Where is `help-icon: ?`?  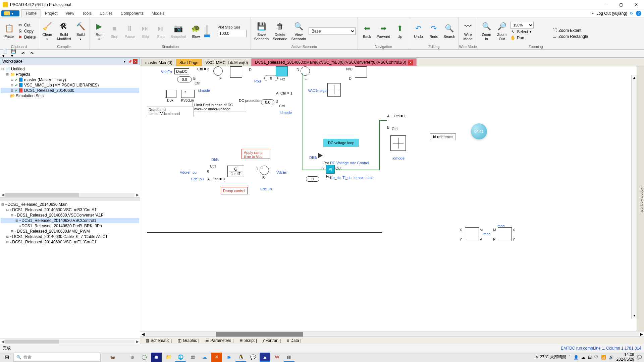
help-icon: ? is located at coordinates (639, 13).